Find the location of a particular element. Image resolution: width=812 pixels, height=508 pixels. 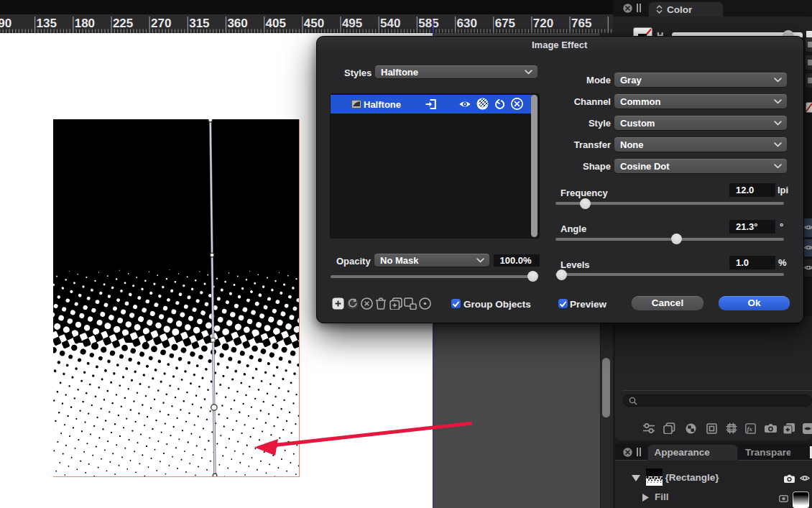

svg-text: 495 is located at coordinates (352, 23).